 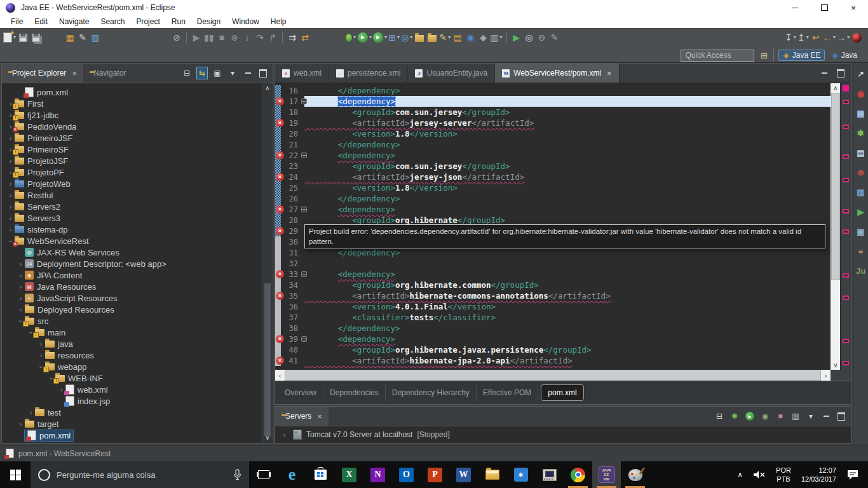 What do you see at coordinates (302, 73) in the screenshot?
I see `editor-tab-web-xml: xweb.xml` at bounding box center [302, 73].